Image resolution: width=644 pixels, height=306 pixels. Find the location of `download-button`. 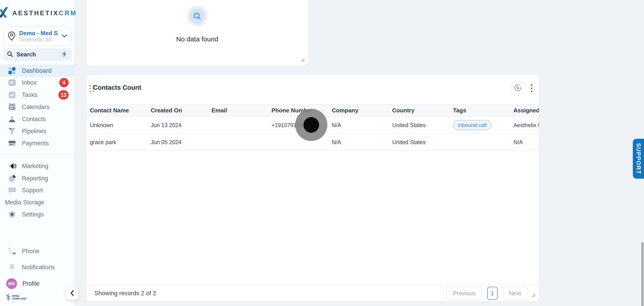

download-button is located at coordinates (518, 88).